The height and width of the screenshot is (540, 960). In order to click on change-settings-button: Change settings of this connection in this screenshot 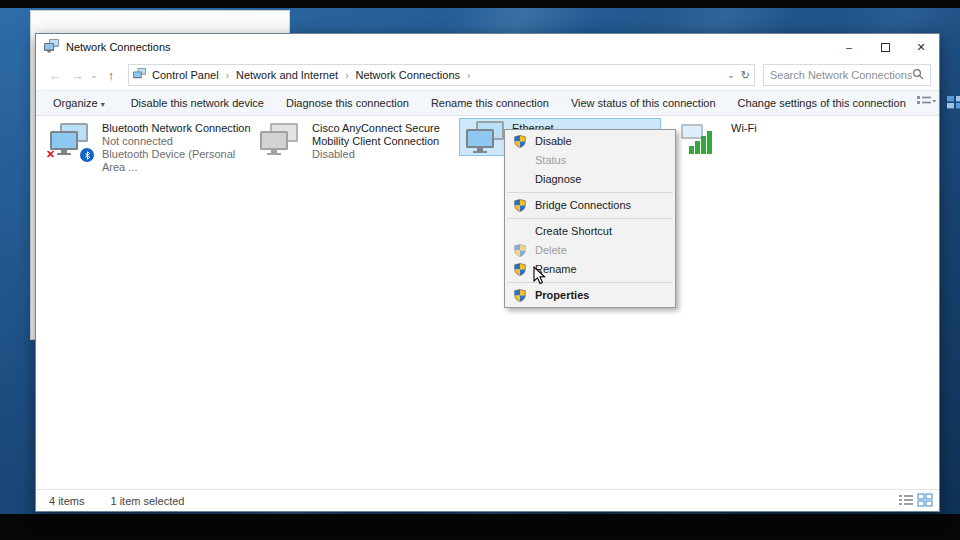, I will do `click(822, 103)`.